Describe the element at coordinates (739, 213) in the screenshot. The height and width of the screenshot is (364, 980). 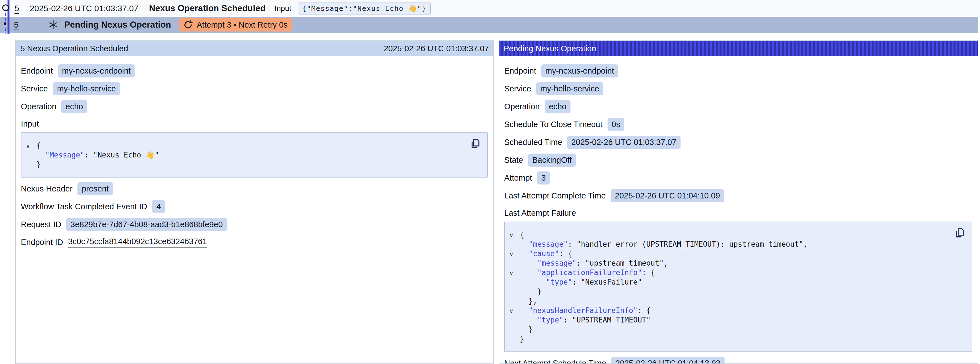
I see `failure-section-label: Last Attempt Failure` at that location.